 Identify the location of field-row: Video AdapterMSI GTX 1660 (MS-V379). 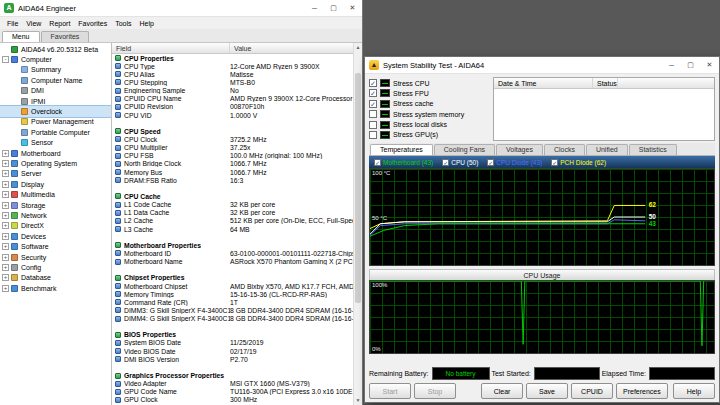
(232, 384).